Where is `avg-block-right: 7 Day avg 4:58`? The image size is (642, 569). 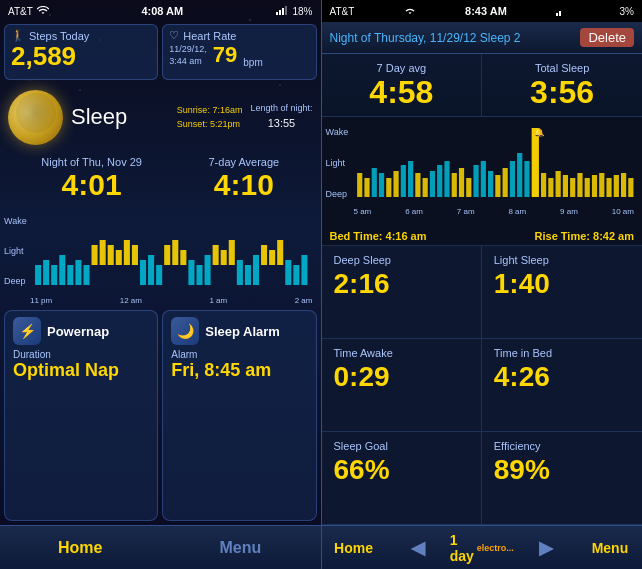 avg-block-right: 7 Day avg 4:58 is located at coordinates (402, 85).